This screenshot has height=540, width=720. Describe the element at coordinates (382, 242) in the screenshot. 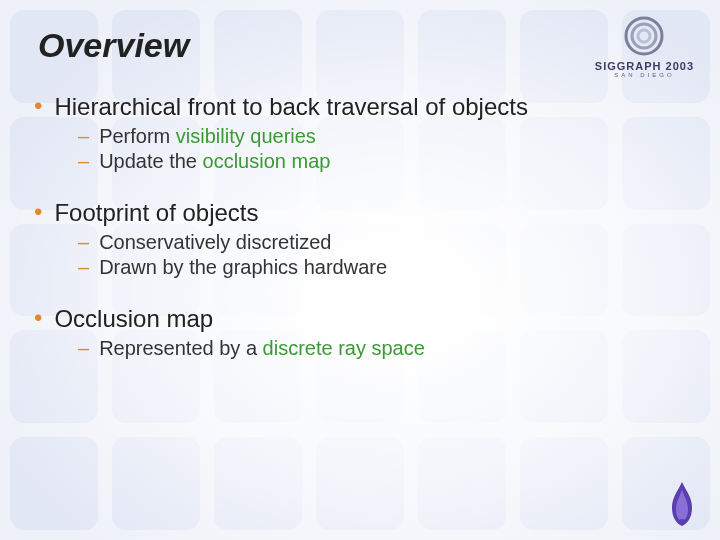

I see `bullet-level2: – Conservatively discretized` at that location.